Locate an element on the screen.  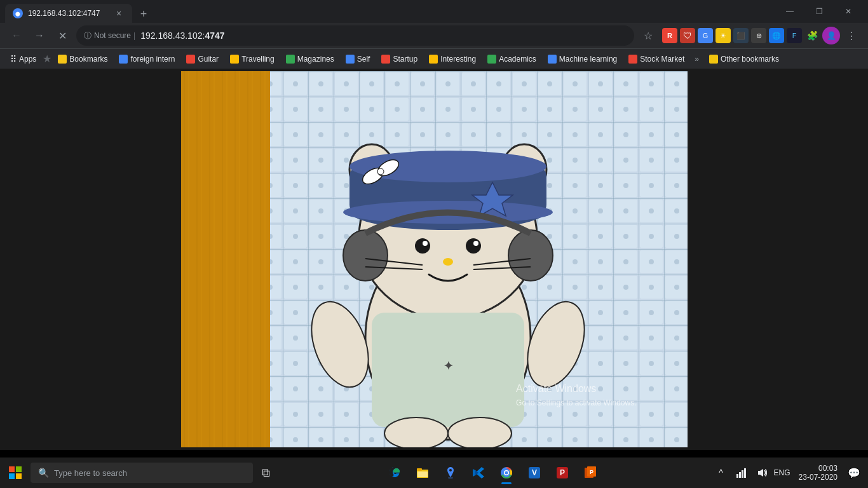
task-view-button: ⧉ is located at coordinates (266, 473).